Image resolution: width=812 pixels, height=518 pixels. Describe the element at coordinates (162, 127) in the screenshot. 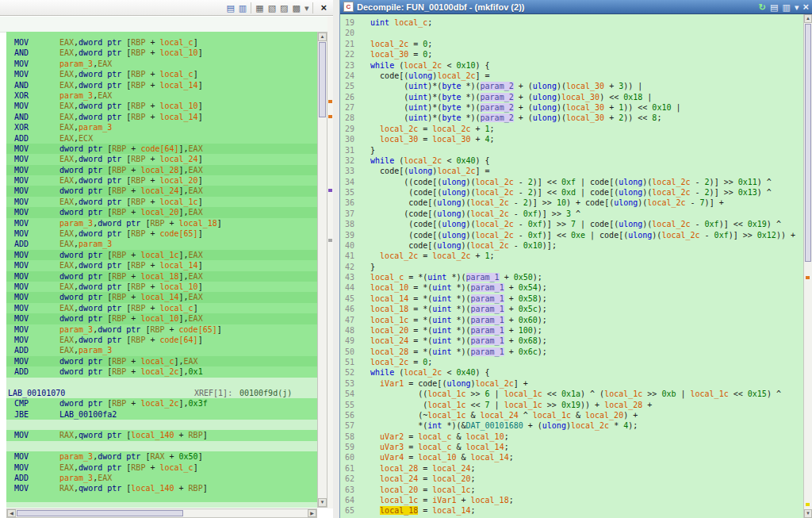

I see `asm-row: XOREAX,param_3` at that location.